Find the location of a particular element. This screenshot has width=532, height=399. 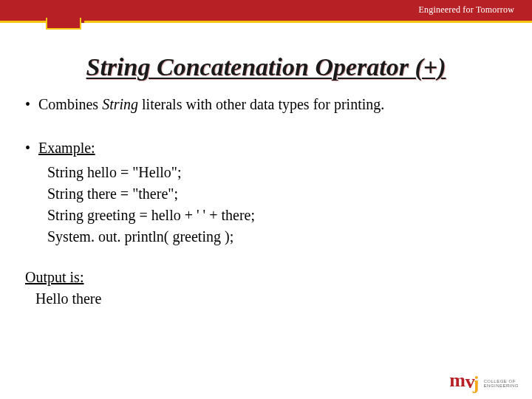

slide-title: String Concatenation Operator (+) is located at coordinates (266, 67).